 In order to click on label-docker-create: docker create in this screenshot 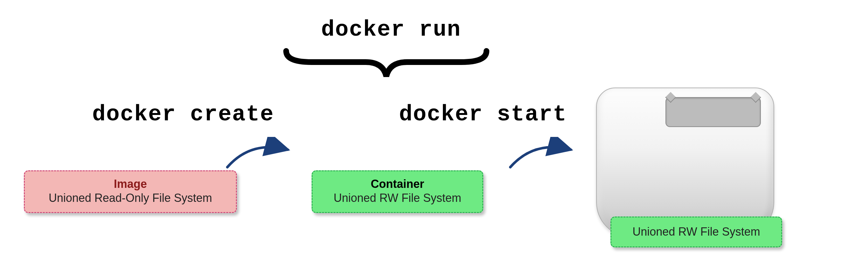, I will do `click(183, 114)`.